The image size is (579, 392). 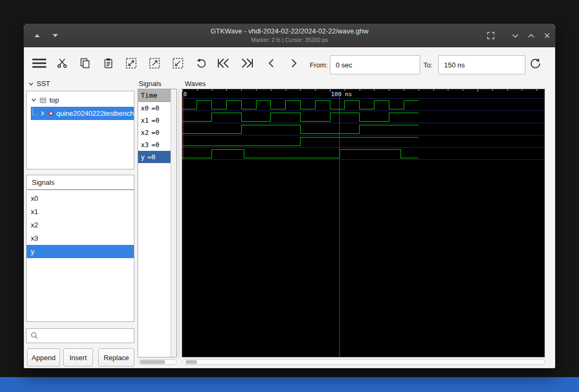 What do you see at coordinates (154, 108) in the screenshot?
I see `wave-name-row: x0=0` at bounding box center [154, 108].